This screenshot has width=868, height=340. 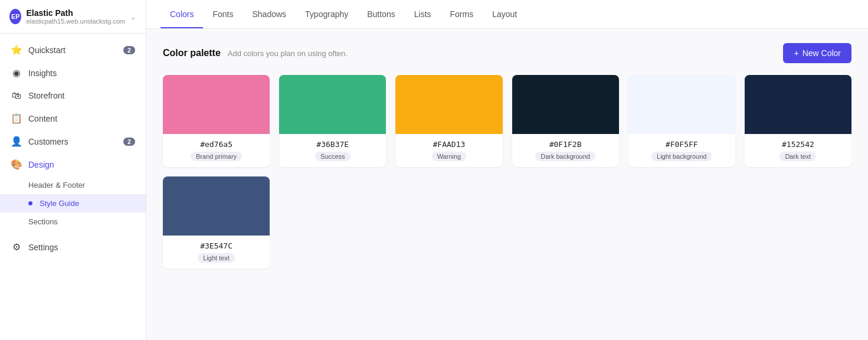 I want to click on tabs-bar: Colors Fonts Shadows Typography Buttons …, so click(x=507, y=14).